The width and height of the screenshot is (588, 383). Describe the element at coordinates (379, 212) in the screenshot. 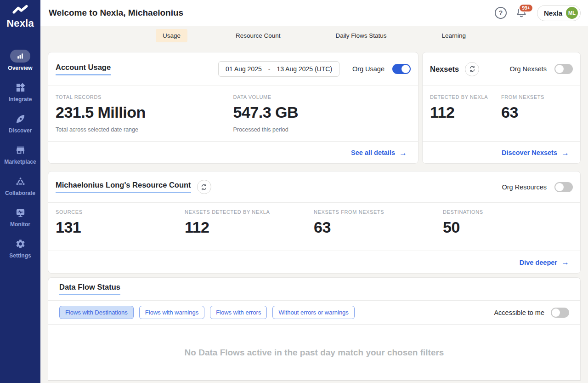

I see `stat-label: NEXSETS FROM NEXSETS` at that location.